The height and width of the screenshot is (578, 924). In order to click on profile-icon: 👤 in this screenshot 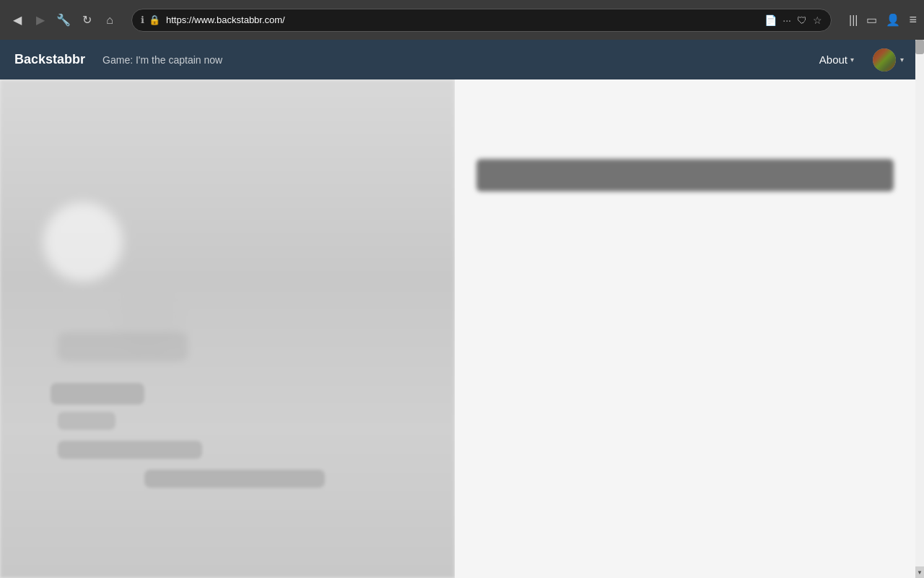, I will do `click(893, 20)`.